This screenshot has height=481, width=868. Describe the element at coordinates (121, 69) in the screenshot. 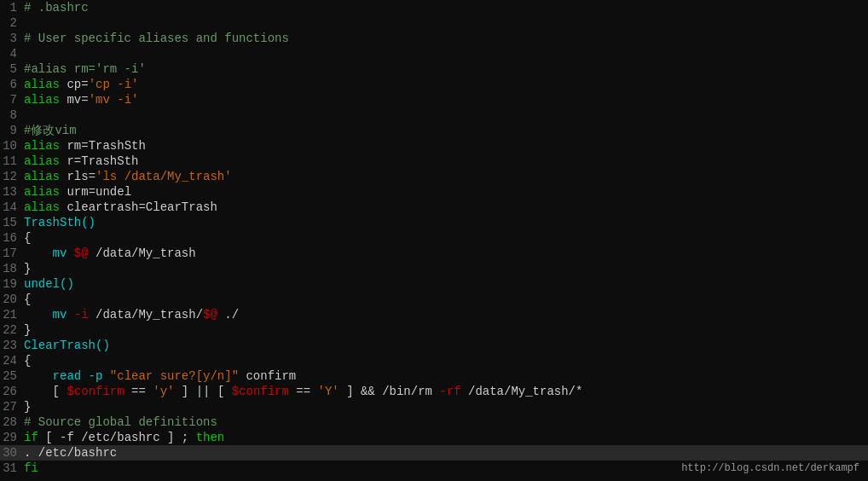

I see `code-token: 'rm -i'` at that location.